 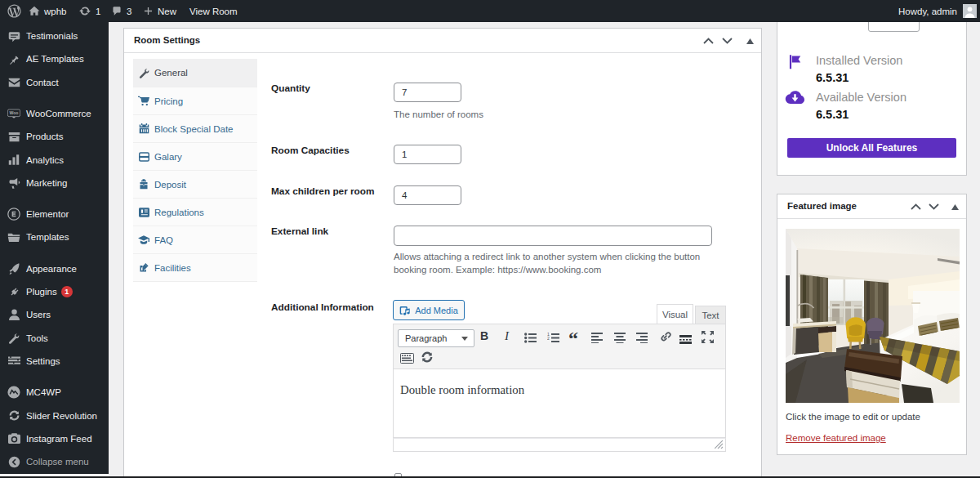 I want to click on svg-text: 2, so click(x=549, y=338).